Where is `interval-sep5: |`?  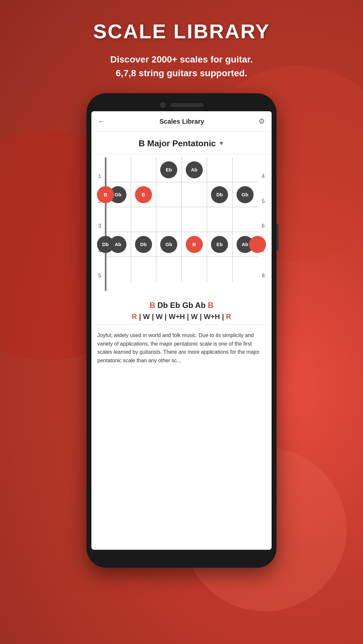 interval-sep5: | is located at coordinates (202, 317).